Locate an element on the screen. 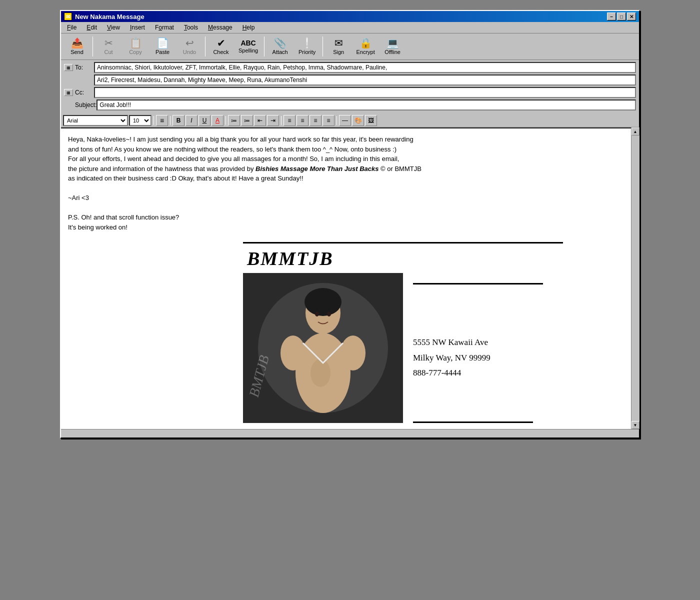 Image resolution: width=700 pixels, height=600 pixels. ordered-list-button: ≔ is located at coordinates (247, 120).